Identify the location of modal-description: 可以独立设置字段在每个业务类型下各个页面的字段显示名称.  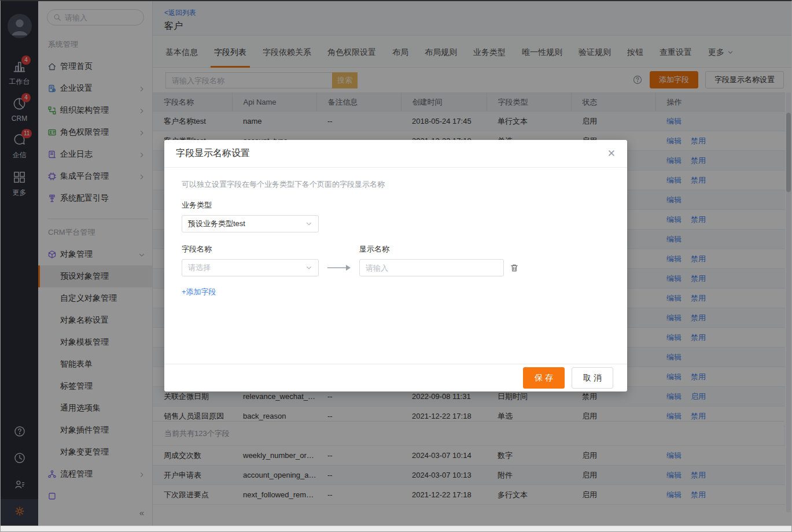
(396, 184).